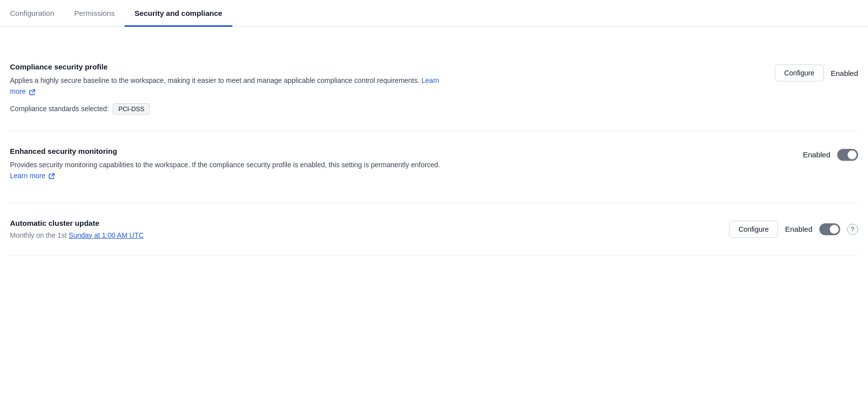 The height and width of the screenshot is (400, 868). Describe the element at coordinates (131, 109) in the screenshot. I see `pci-dss-badge: PCI-DSS` at that location.